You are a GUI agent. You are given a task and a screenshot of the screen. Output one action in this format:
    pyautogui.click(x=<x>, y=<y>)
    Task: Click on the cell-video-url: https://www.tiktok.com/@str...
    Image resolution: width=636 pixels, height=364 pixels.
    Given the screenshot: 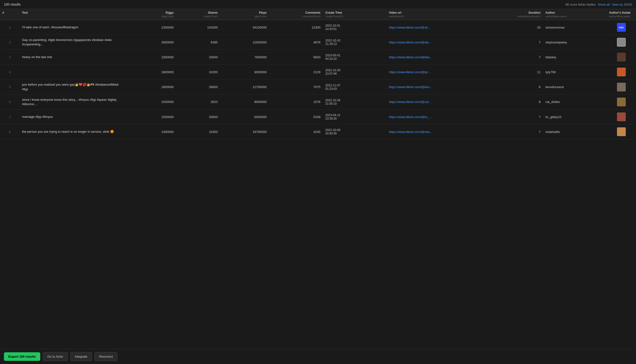 What is the action you would take?
    pyautogui.click(x=440, y=28)
    